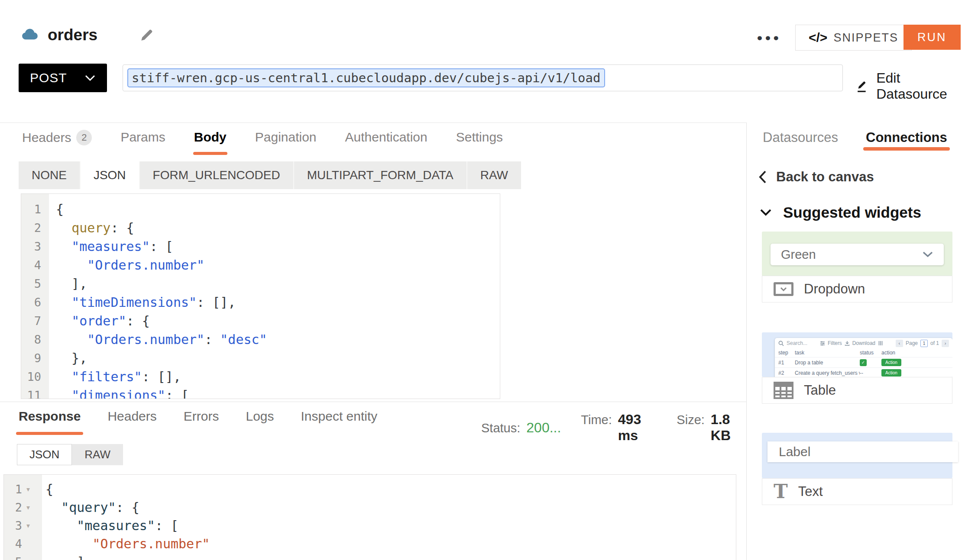 The height and width of the screenshot is (560, 965). What do you see at coordinates (57, 143) in the screenshot?
I see `tab-headers: Headers2` at bounding box center [57, 143].